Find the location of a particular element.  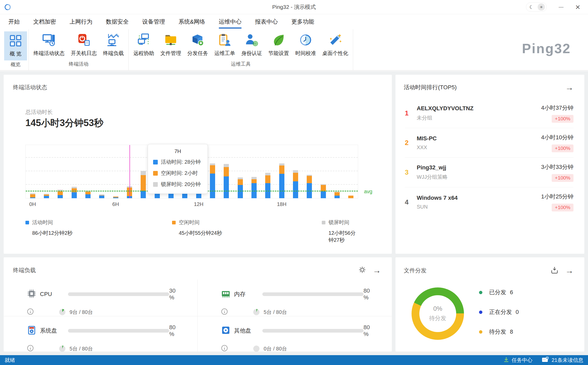

legend-swatch is located at coordinates (174, 223).